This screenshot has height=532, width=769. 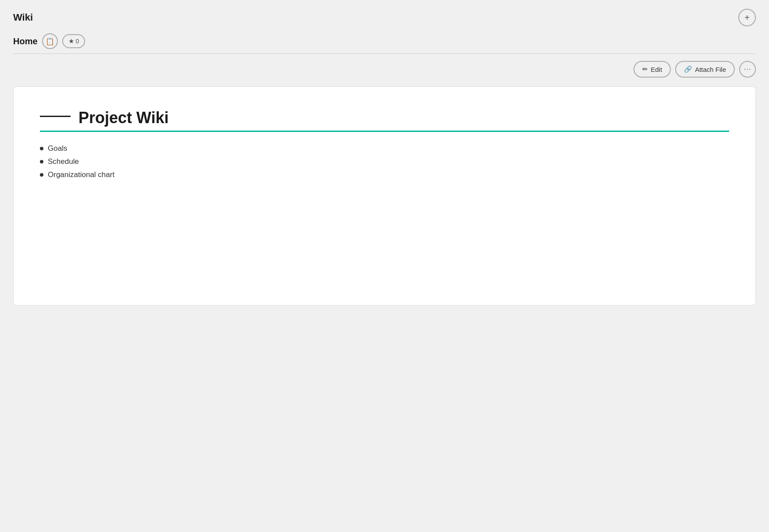 I want to click on attach-icon: 🔗, so click(x=688, y=69).